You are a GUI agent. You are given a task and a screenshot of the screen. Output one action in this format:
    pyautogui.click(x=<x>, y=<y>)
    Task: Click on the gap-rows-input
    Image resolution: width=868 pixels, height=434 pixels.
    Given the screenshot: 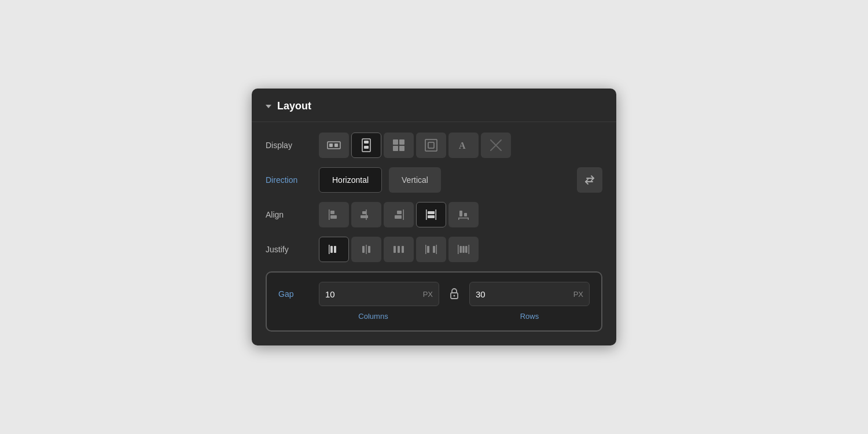 What is the action you would take?
    pyautogui.click(x=493, y=294)
    